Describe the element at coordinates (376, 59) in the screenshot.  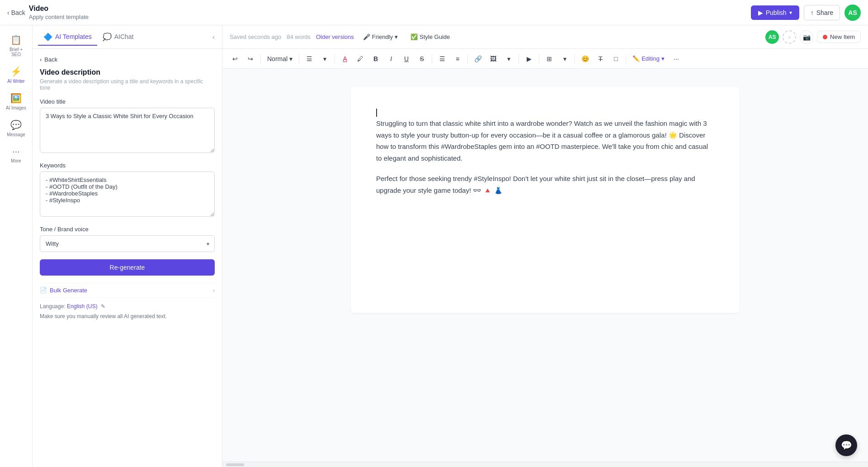
I see `bold-button: B` at that location.